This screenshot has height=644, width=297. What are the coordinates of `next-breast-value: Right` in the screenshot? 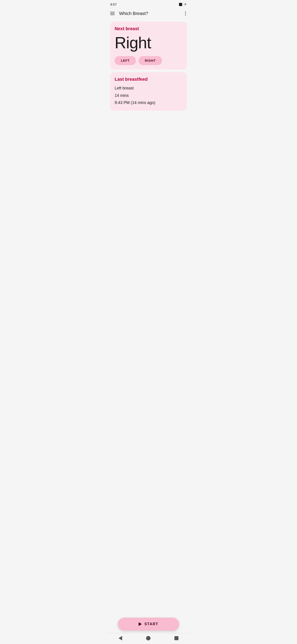 It's located at (148, 43).